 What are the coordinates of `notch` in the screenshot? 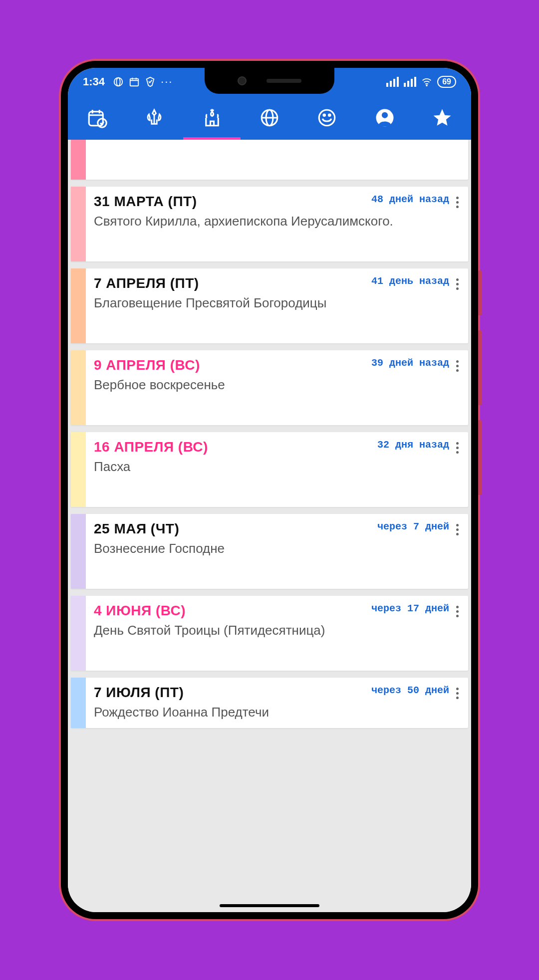 It's located at (270, 81).